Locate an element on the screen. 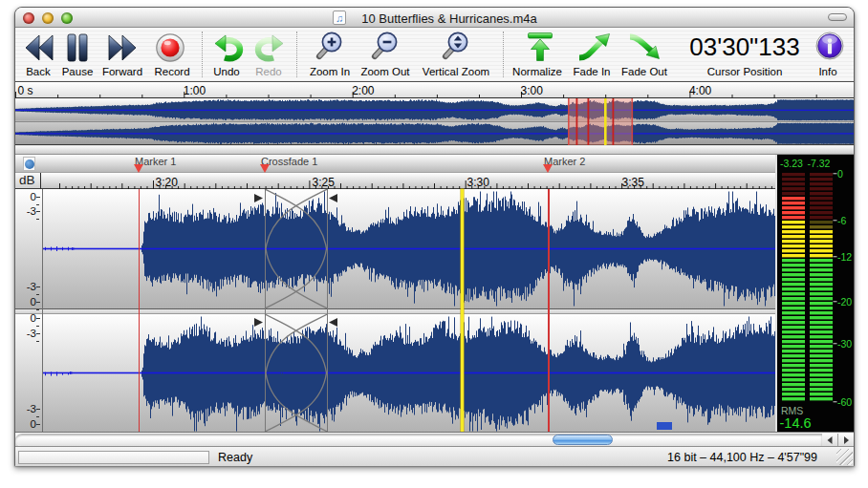  svg-text: -3.23 is located at coordinates (792, 163).